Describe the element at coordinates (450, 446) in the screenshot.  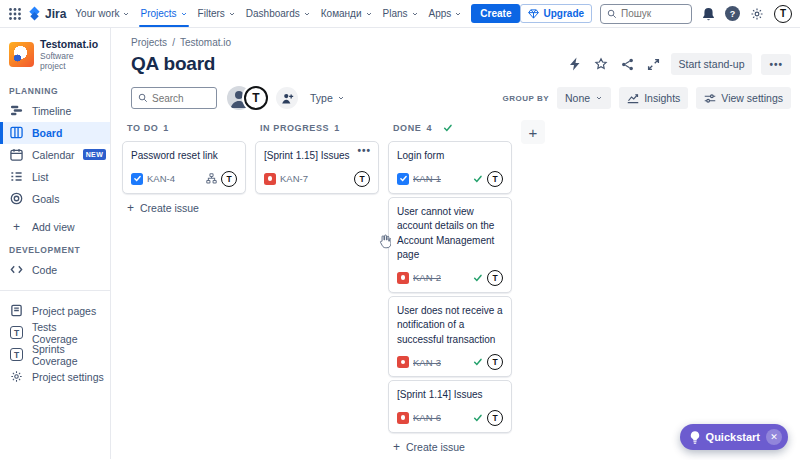
I see `create-issue-button-done: + Create issue` at that location.